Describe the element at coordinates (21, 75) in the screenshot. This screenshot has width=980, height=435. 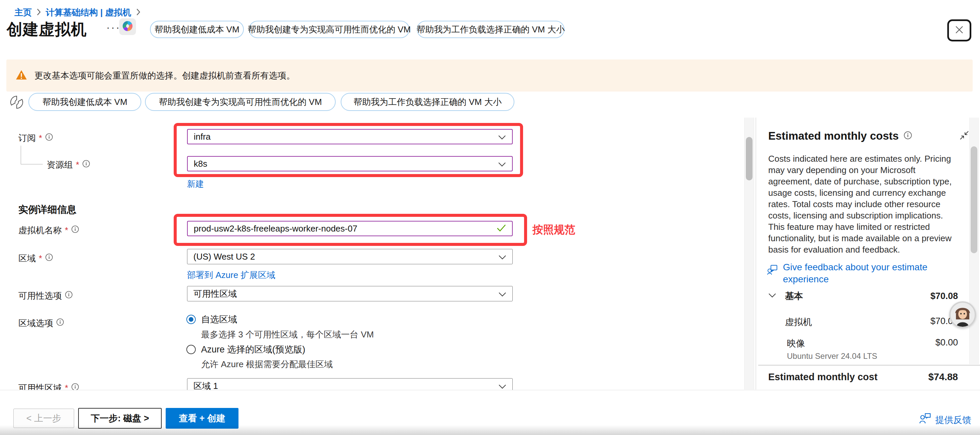
I see `warning-icon` at that location.